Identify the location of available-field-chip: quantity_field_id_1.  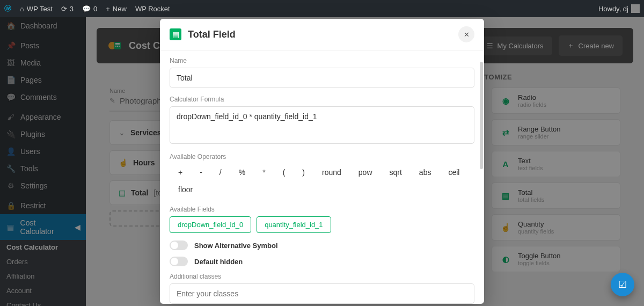
(294, 224).